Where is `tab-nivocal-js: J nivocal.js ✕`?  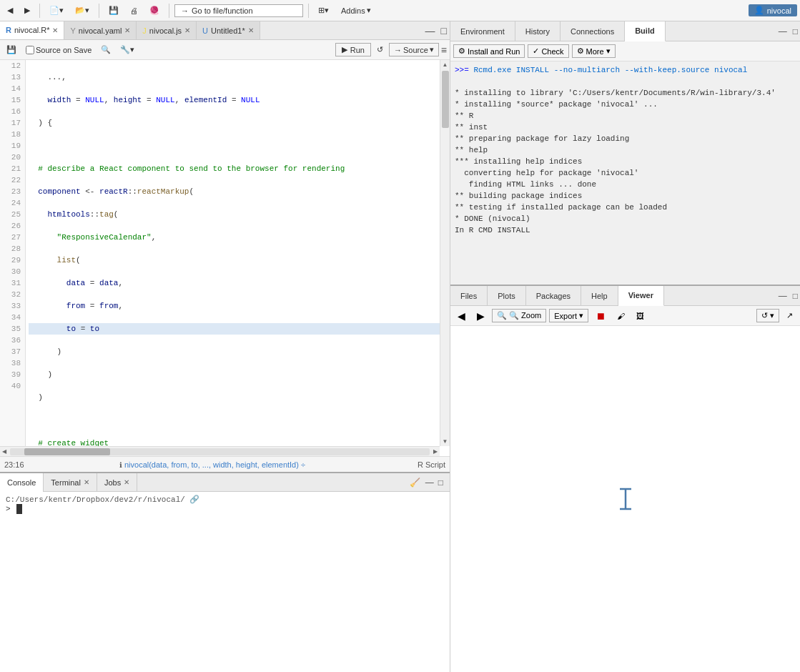
tab-nivocal-js: J nivocal.js ✕ is located at coordinates (167, 31).